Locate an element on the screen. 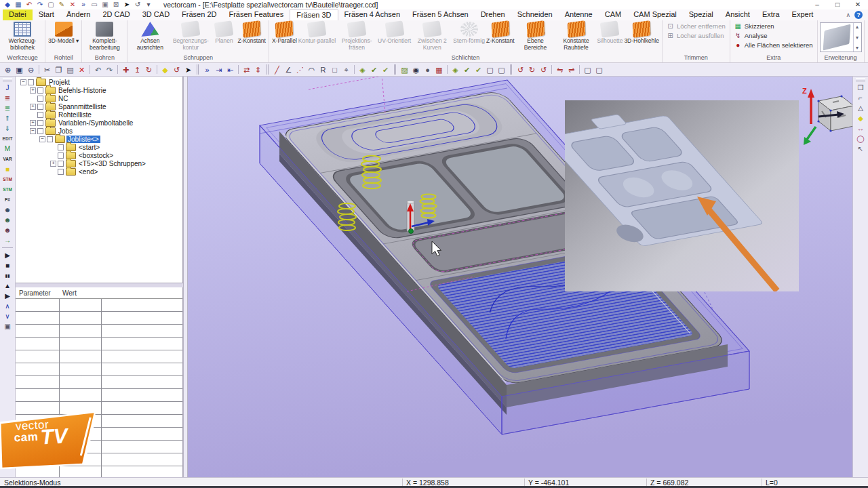  planen-button: Planen is located at coordinates (224, 33).